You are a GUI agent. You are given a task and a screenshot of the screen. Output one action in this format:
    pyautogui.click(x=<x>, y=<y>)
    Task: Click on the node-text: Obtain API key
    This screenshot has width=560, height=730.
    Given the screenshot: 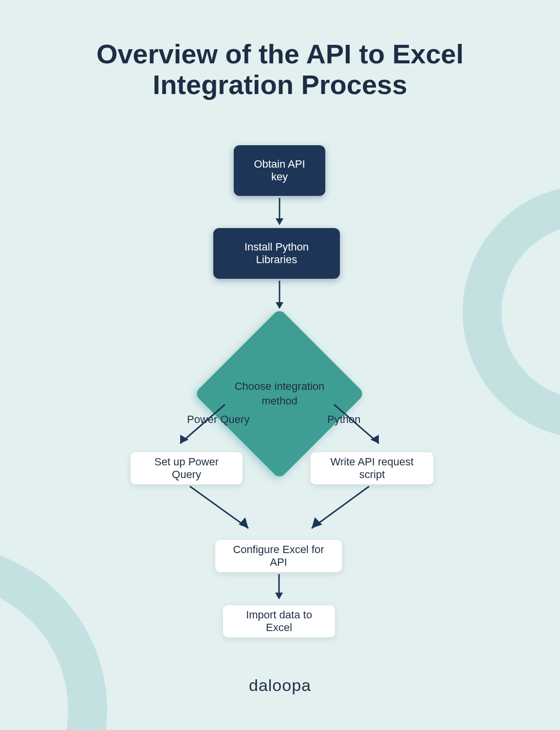 What is the action you would take?
    pyautogui.click(x=280, y=171)
    